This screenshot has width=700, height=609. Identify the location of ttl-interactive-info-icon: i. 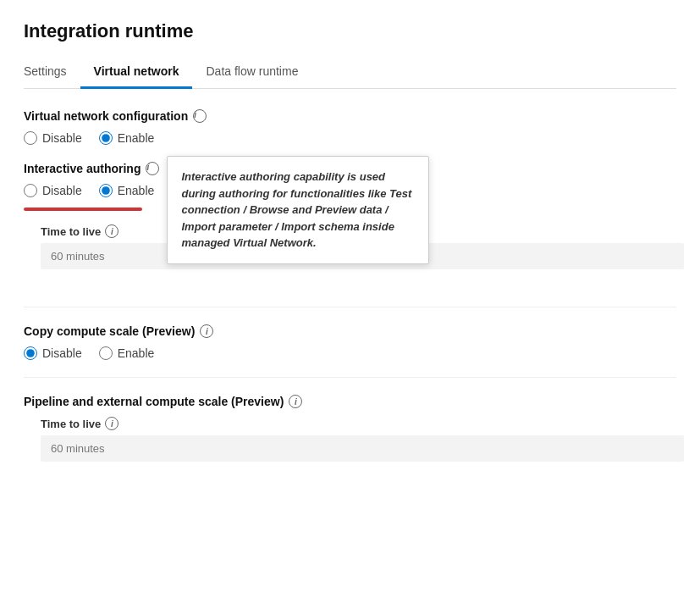
(112, 231).